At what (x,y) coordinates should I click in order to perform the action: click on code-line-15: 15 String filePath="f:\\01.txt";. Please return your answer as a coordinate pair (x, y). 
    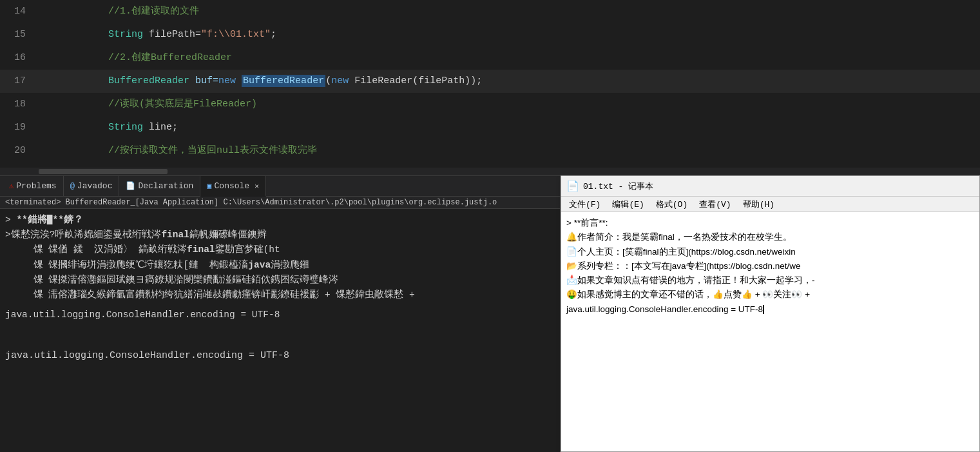
    Looking at the image, I should click on (490, 35).